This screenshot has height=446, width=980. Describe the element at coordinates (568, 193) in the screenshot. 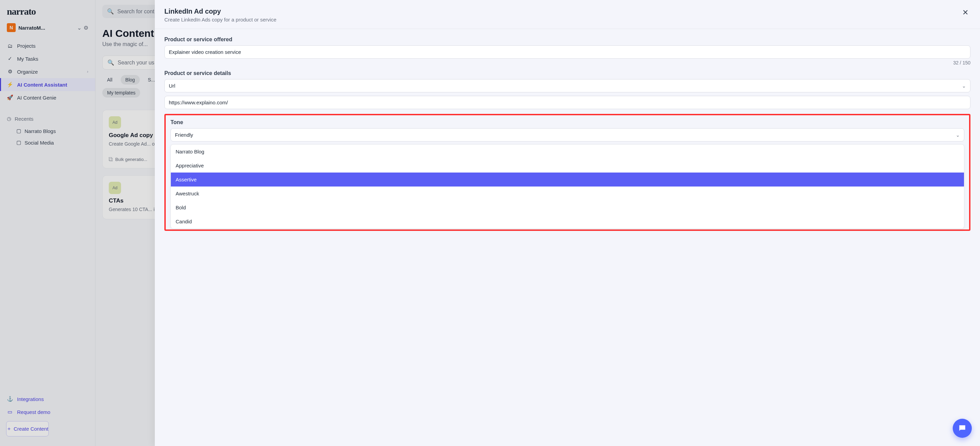

I see `tone-option-awestruck: Awestruck` at that location.